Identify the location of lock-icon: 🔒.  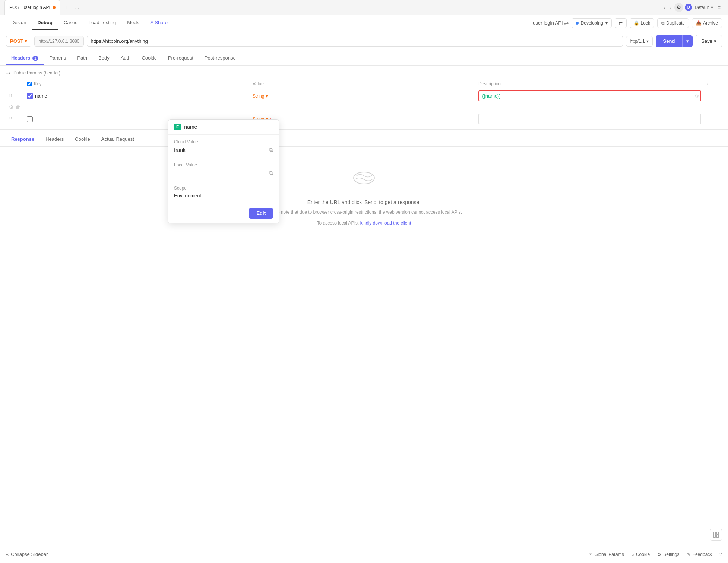
(636, 23).